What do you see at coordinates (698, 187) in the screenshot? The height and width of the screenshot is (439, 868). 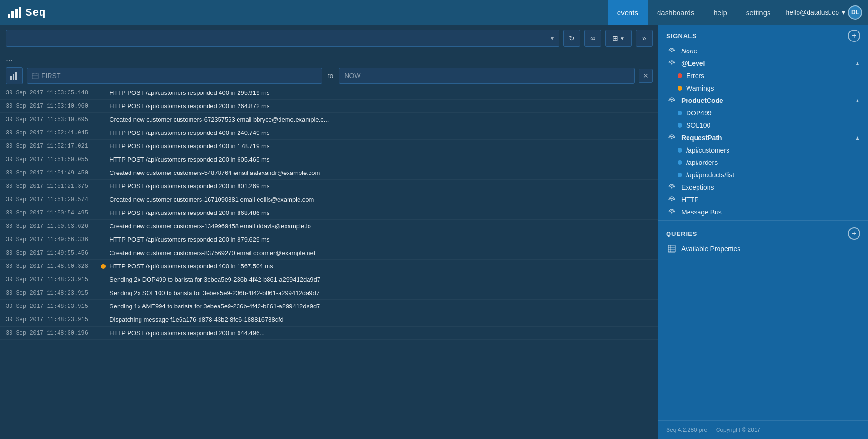 I see `signal-exceptions-label: Exceptions` at bounding box center [698, 187].